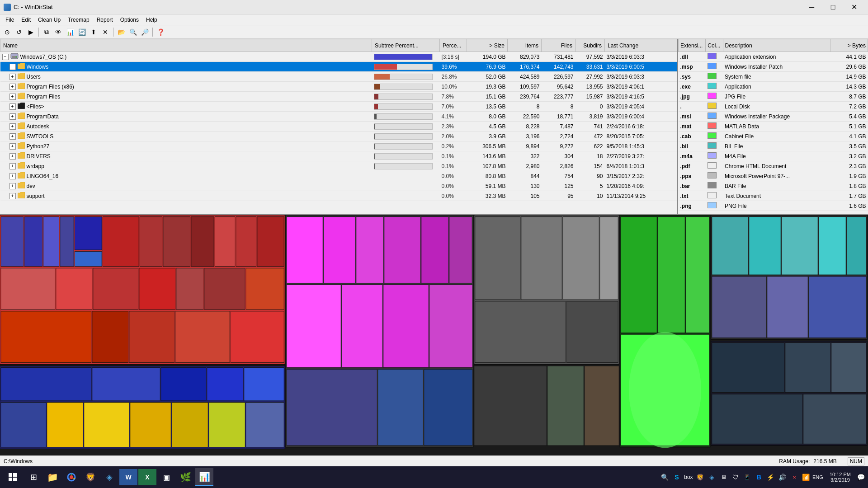  What do you see at coordinates (840, 477) in the screenshot?
I see `taskbar-clock: 10:12 PM 3/2/2019` at bounding box center [840, 477].